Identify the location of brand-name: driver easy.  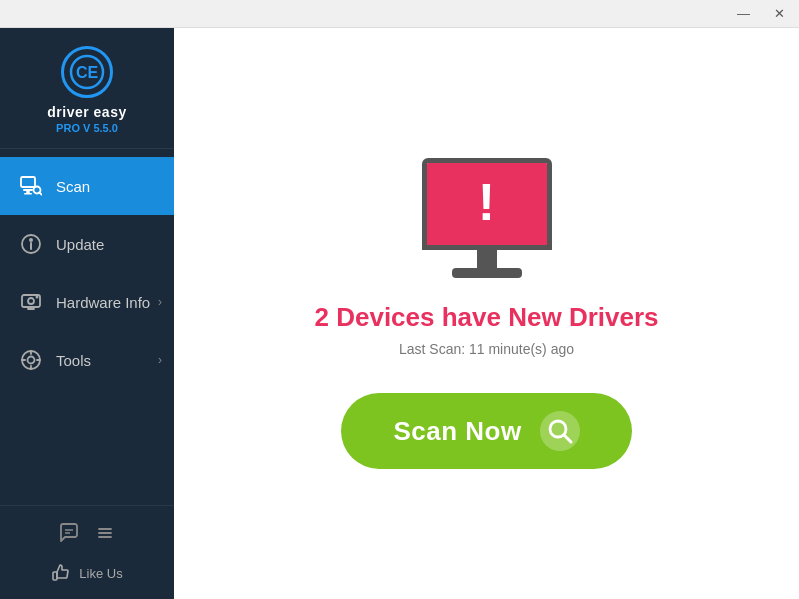
(86, 112).